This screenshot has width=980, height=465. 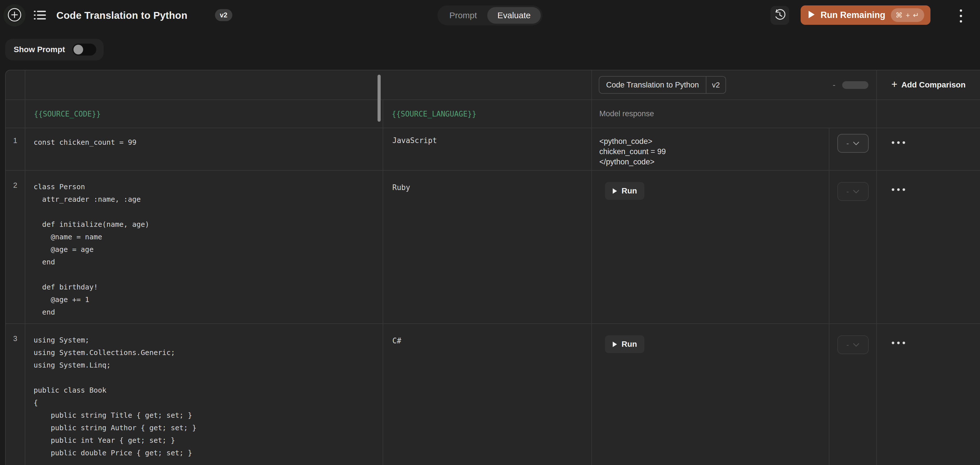 What do you see at coordinates (961, 11) in the screenshot?
I see `kebab-icon` at bounding box center [961, 11].